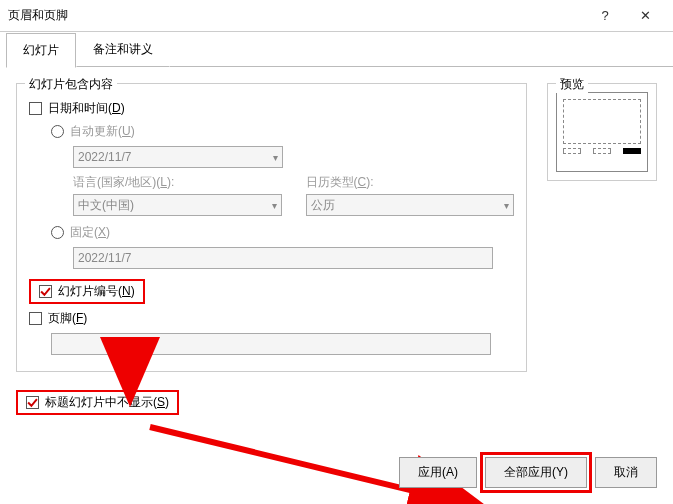 The width and height of the screenshot is (673, 504). Describe the element at coordinates (58, 132) in the screenshot. I see `radio-autoupdate` at that location.